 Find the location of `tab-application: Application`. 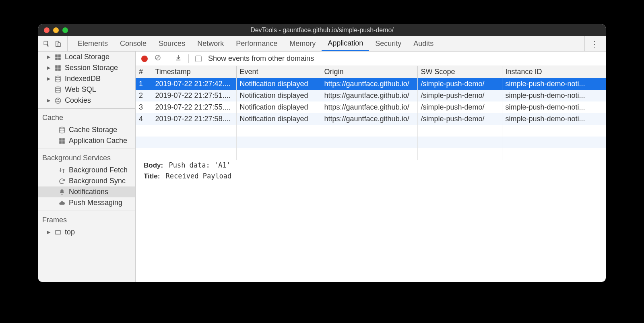

tab-application: Application is located at coordinates (345, 43).